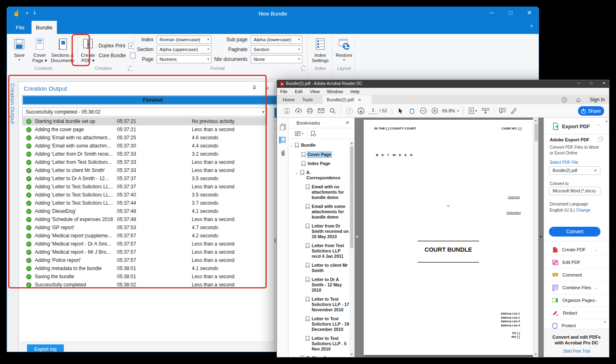 The width and height of the screenshot is (616, 364). What do you see at coordinates (145, 170) in the screenshot?
I see `log-row: ✓Adding 'Letter to client Mr Smith'05:37…` at bounding box center [145, 170].